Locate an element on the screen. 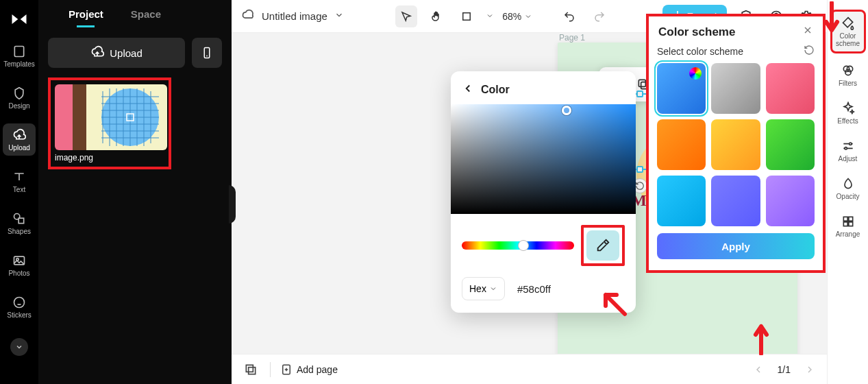 The height and width of the screenshot is (384, 868). upload-thumbnail is located at coordinates (111, 117).